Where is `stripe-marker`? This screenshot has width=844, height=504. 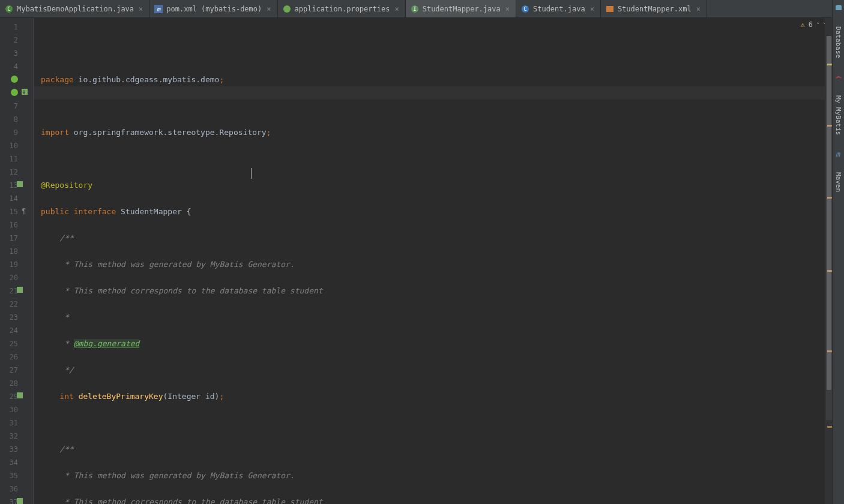
stripe-marker is located at coordinates (830, 427).